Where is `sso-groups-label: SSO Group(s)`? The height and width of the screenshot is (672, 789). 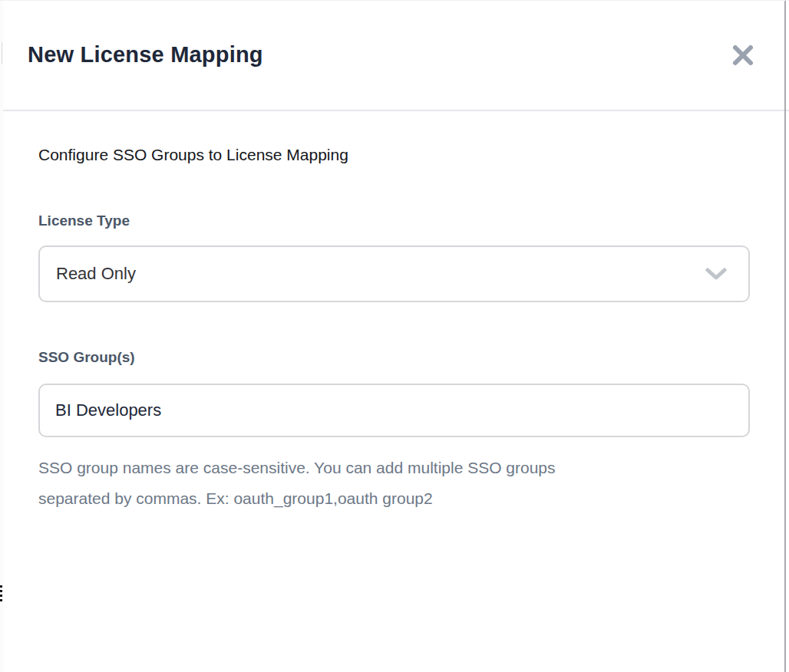
sso-groups-label: SSO Group(s) is located at coordinates (394, 357).